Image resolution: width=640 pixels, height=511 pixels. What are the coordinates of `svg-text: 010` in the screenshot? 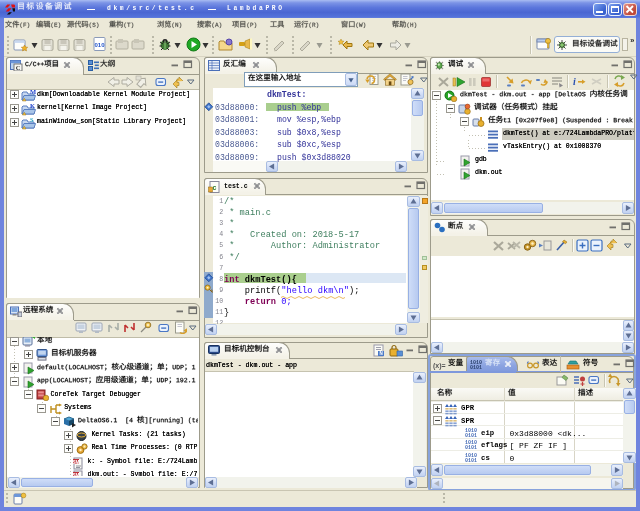 It's located at (100, 45).